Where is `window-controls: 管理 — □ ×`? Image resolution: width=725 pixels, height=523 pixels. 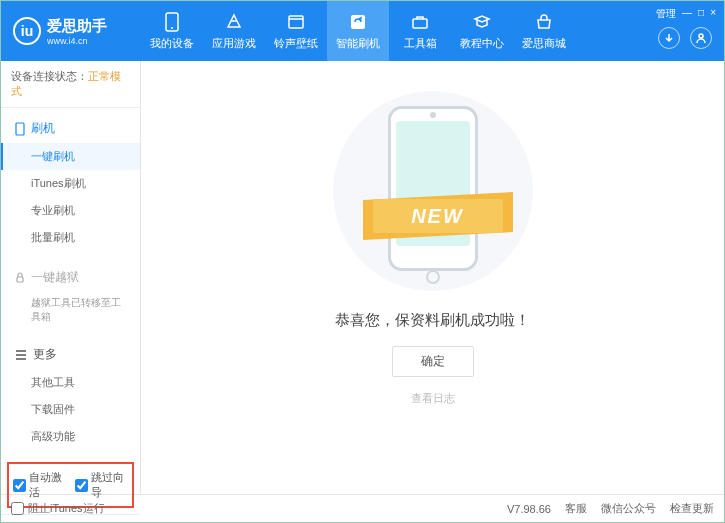
window-controls: 管理 — □ × is located at coordinates (686, 14).